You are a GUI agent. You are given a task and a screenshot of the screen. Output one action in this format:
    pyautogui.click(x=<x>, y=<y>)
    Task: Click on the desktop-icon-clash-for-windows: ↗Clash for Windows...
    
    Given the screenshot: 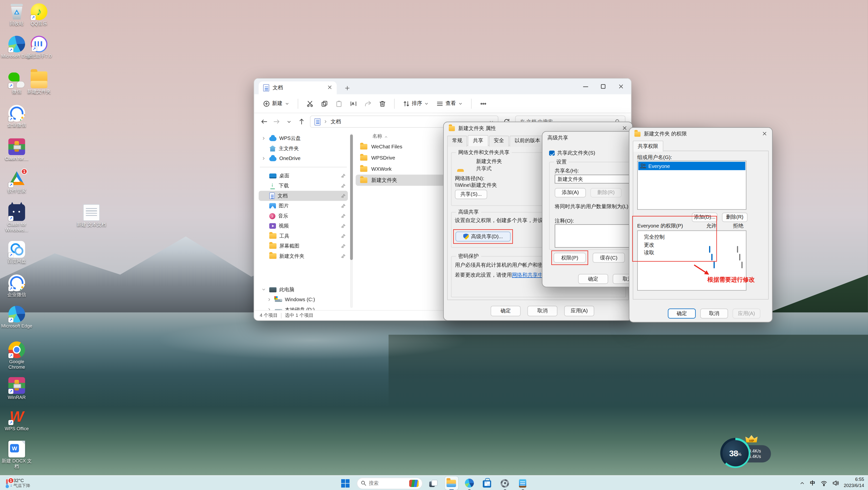 What is the action you would take?
    pyautogui.click(x=17, y=219)
    